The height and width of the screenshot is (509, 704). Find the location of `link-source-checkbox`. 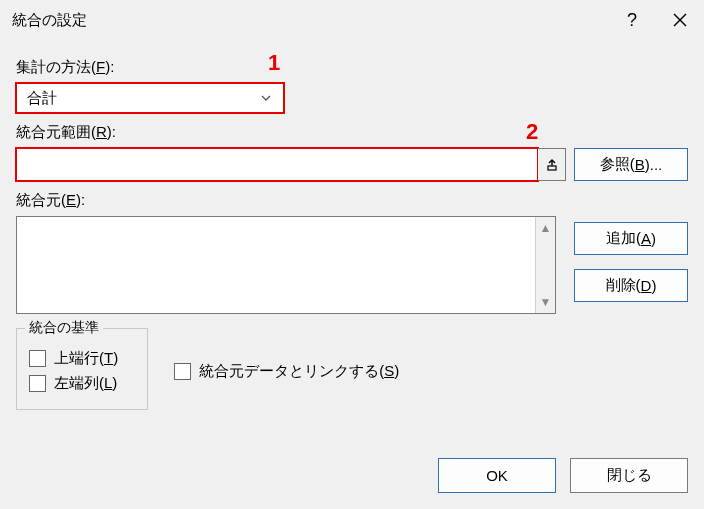

link-source-checkbox is located at coordinates (182, 372).